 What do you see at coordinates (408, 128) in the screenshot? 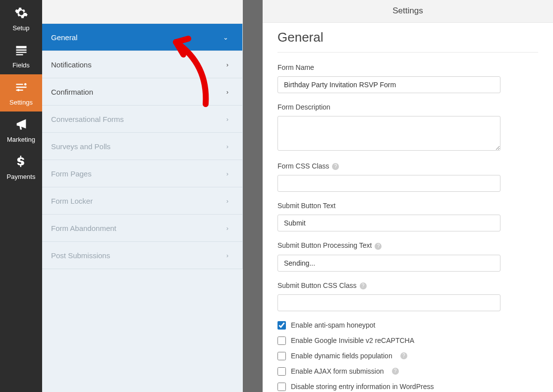
I see `form-desc-field: Form Description` at bounding box center [408, 128].